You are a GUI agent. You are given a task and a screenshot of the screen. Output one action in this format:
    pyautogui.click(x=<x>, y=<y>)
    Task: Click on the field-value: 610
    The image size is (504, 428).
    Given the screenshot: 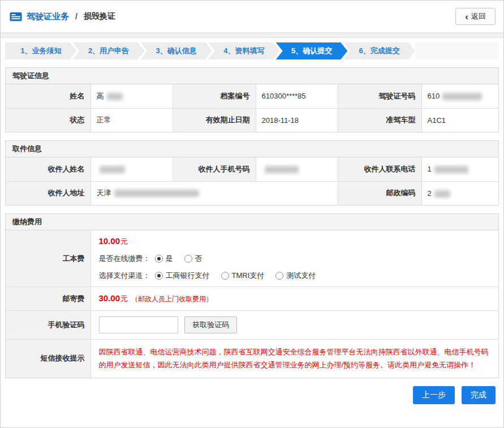 What is the action you would take?
    pyautogui.click(x=460, y=96)
    